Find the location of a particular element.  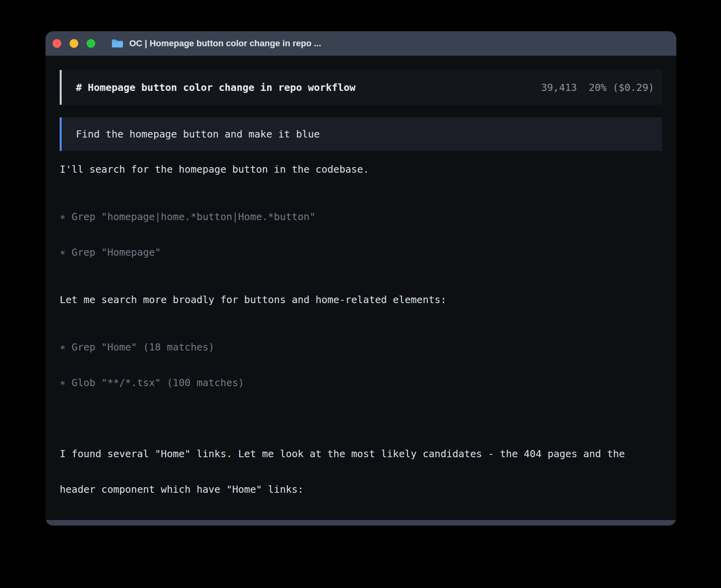

close-button is located at coordinates (57, 43).